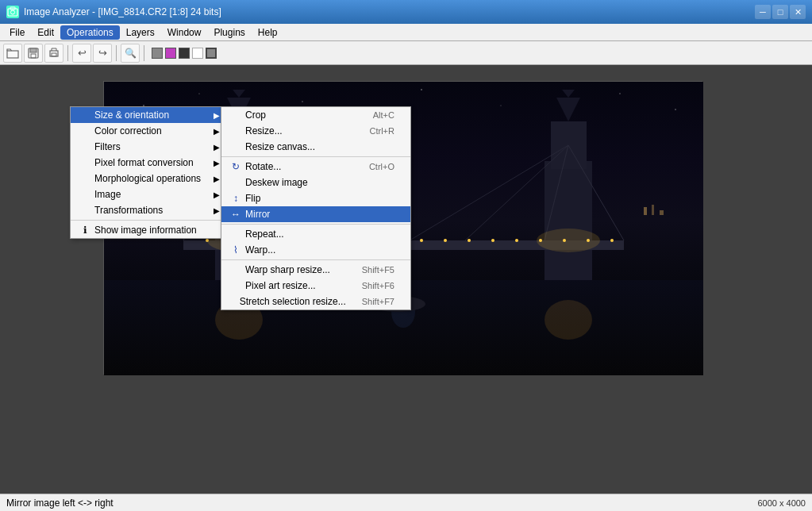 This screenshot has height=511, width=812. Describe the element at coordinates (153, 115) in the screenshot. I see `menu-item-size-orientation: Size & orientation ▶` at that location.